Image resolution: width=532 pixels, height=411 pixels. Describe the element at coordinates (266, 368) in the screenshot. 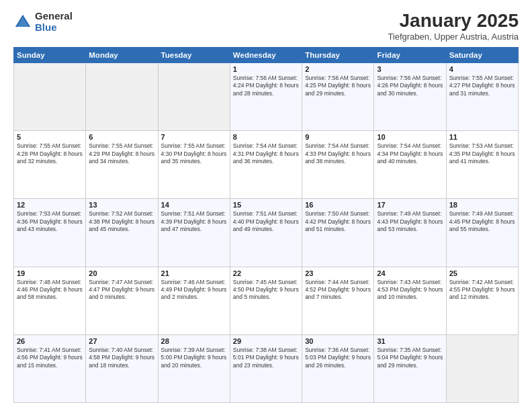

I see `cell-w4-d3: 29Sunrise: 7:38 AM Sunset: 5:01 PM Dayli…` at that location.